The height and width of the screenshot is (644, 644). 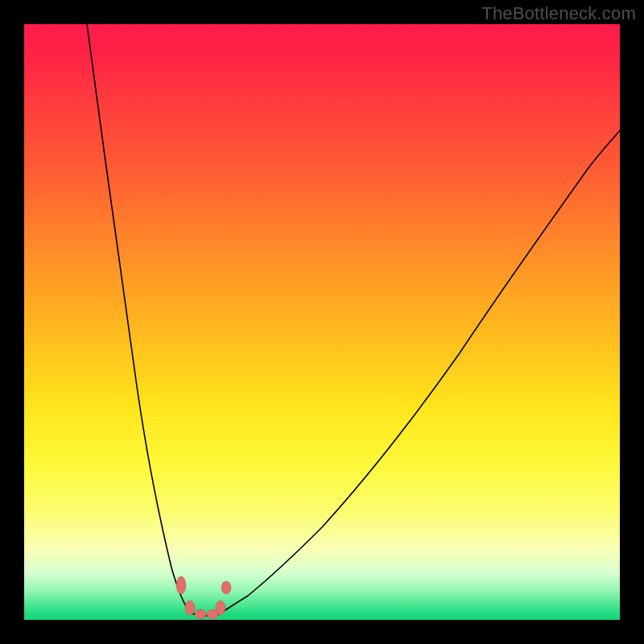 What do you see at coordinates (559, 14) in the screenshot?
I see `watermark-text: TheBottleneck.com` at bounding box center [559, 14].